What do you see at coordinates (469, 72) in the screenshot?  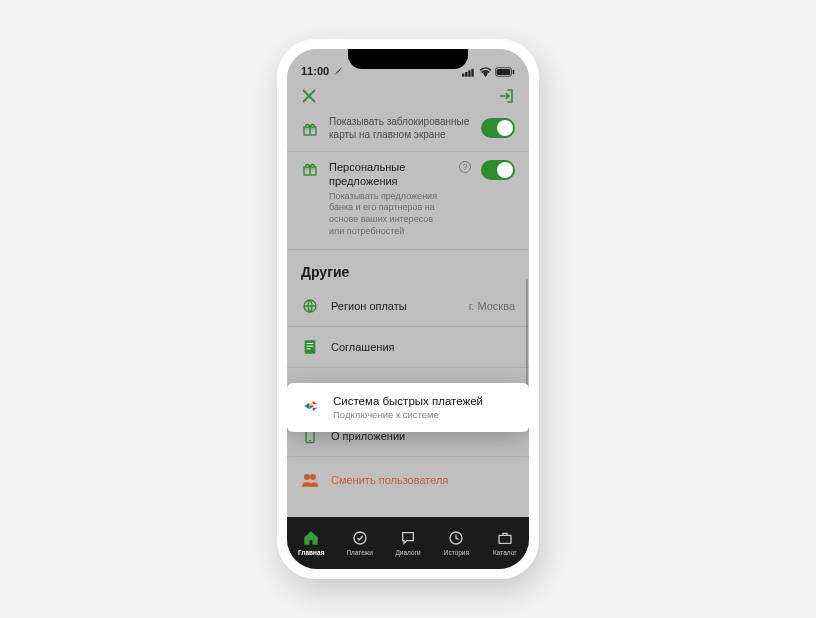 I see `signal-icon` at bounding box center [469, 72].